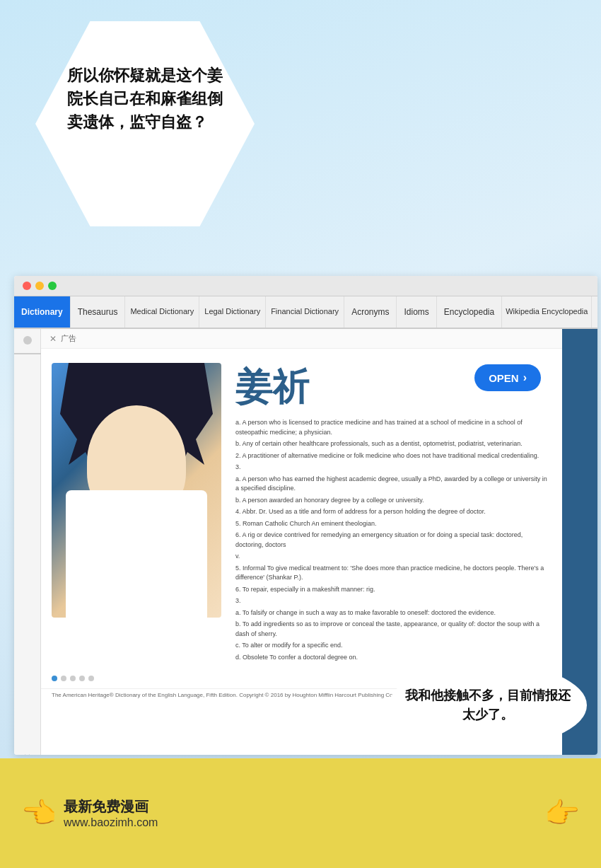  What do you see at coordinates (39, 814) in the screenshot?
I see `thumb-left-icon: 👈` at bounding box center [39, 814].